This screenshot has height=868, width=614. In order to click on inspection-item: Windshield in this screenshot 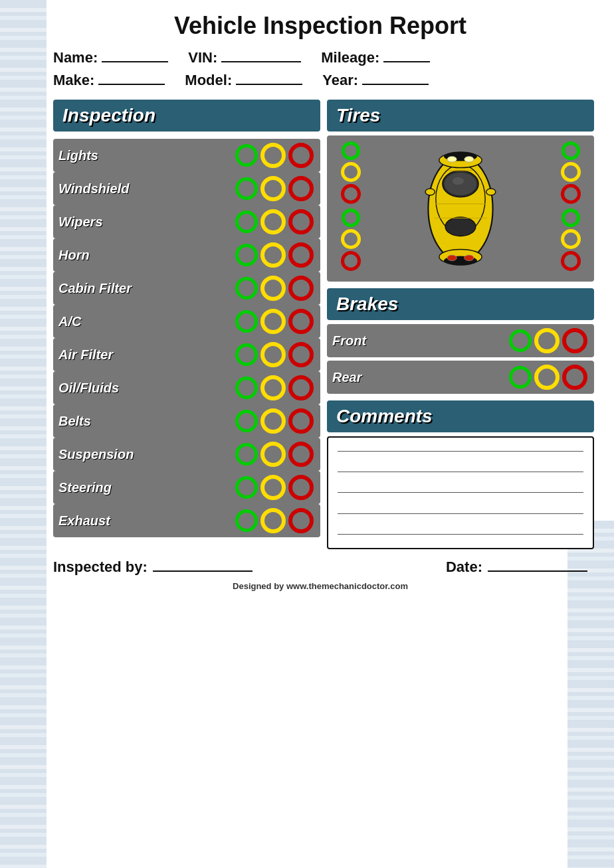, I will do `click(187, 189)`.